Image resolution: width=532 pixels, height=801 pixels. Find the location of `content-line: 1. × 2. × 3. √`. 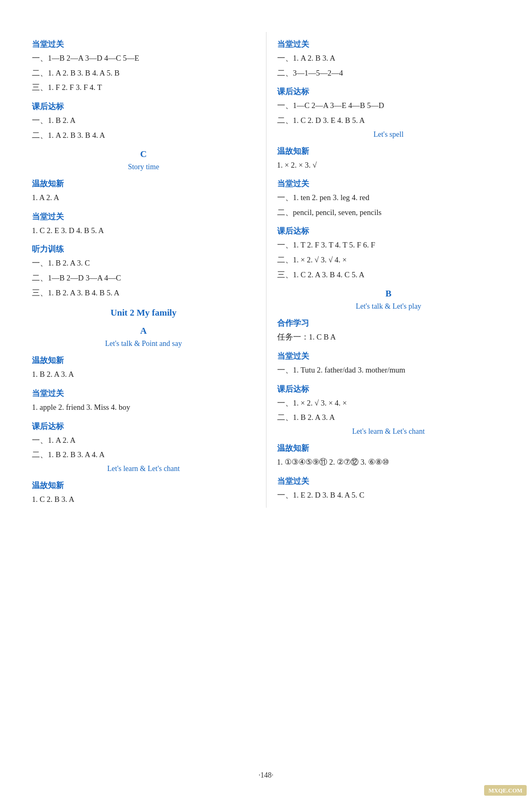

content-line: 1. × 2. × 3. √ is located at coordinates (389, 165).